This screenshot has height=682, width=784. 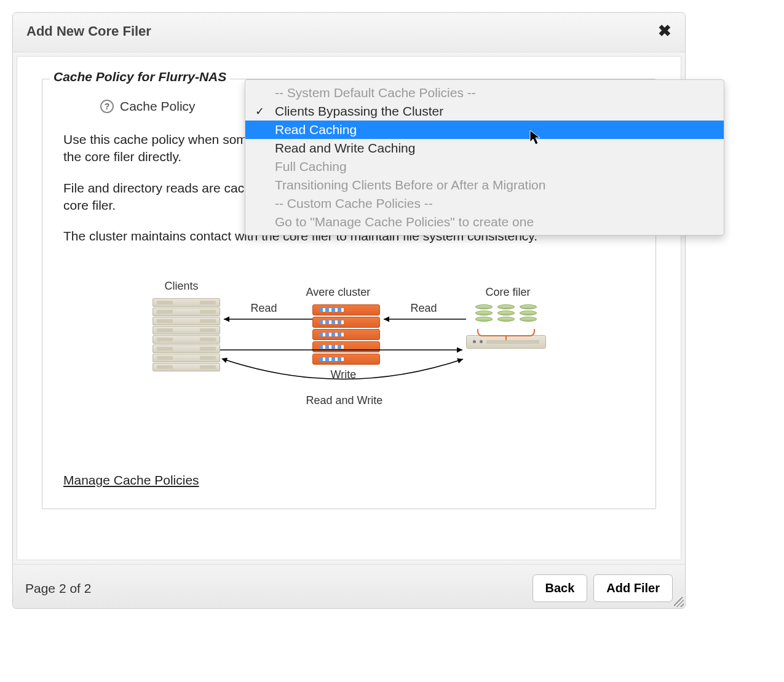 What do you see at coordinates (485, 222) in the screenshot?
I see `dropdown-option-goto-manage: Go to "Manage Cache Policies" to create …` at bounding box center [485, 222].